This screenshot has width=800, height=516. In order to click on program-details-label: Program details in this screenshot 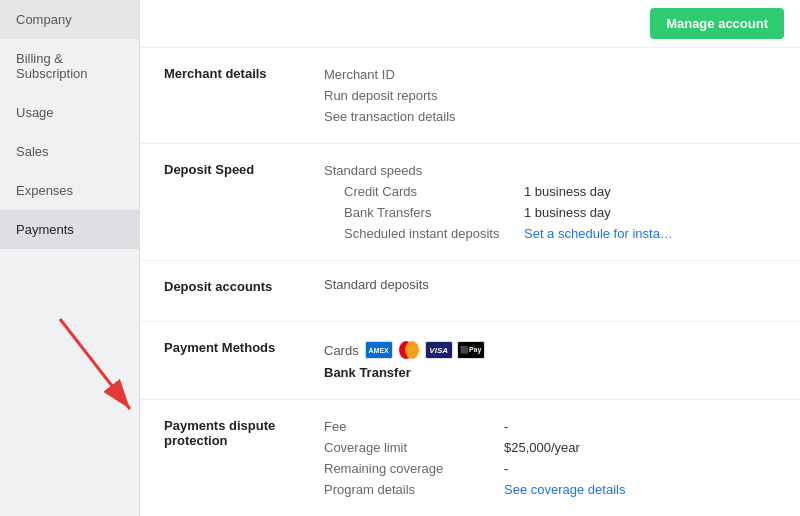, I will do `click(414, 490)`.